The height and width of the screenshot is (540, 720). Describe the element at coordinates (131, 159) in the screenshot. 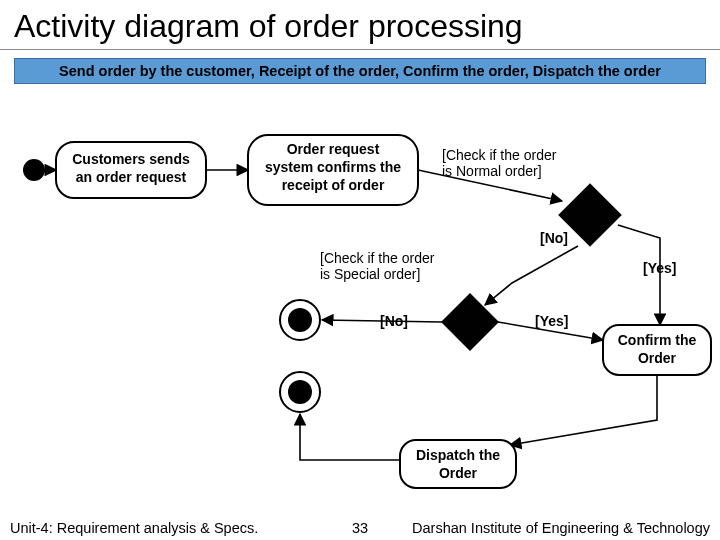

I see `svg-text: Customers sends` at that location.